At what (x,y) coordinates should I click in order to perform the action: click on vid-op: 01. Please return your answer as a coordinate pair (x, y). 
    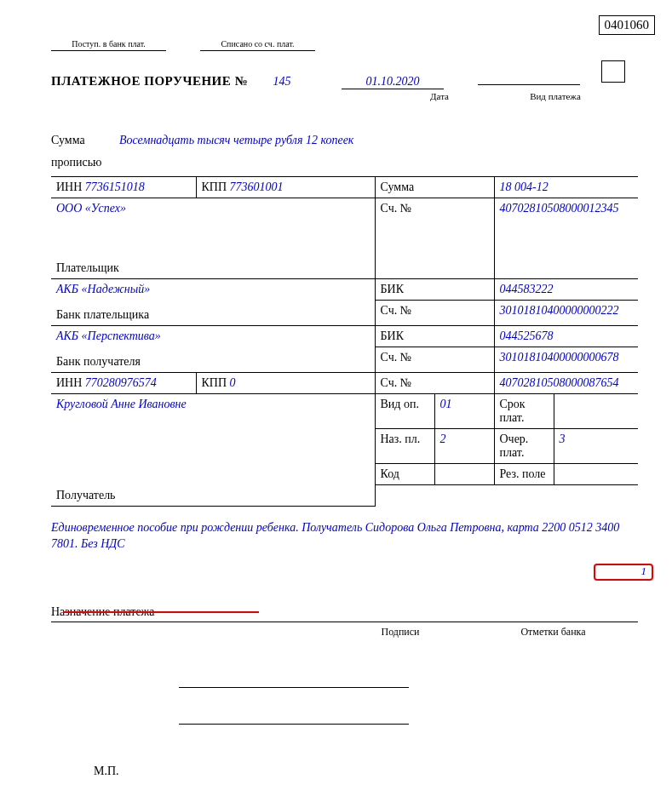
    Looking at the image, I should click on (464, 412).